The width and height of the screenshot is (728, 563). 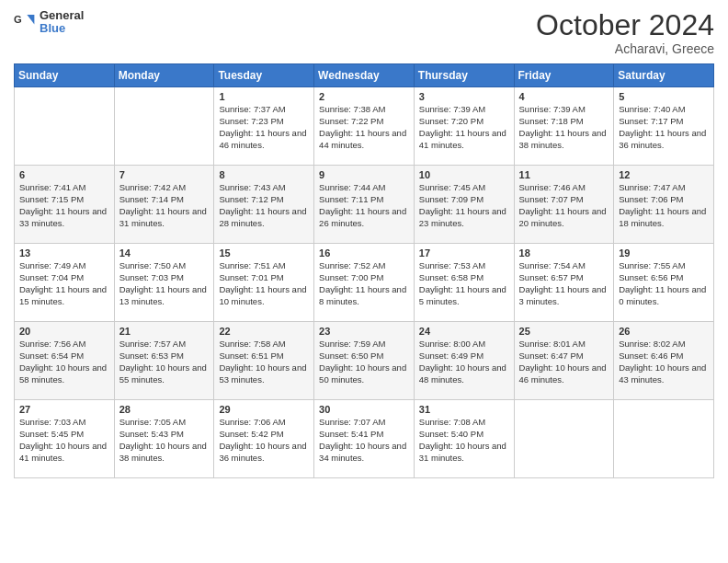 I want to click on day-info: Sunrise: 7:08 AMSunset: 5:40 PMDaylight:…, so click(x=464, y=440).